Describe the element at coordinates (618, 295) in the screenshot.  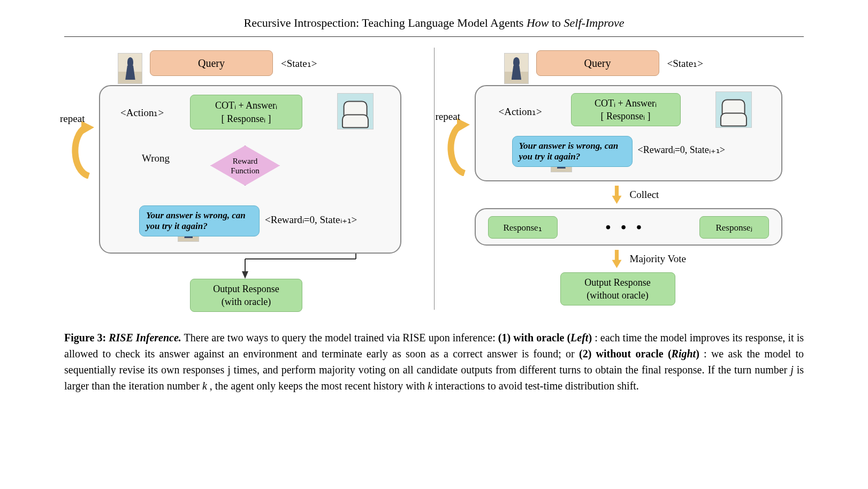
I see `output-line2-r: (without oracle)` at that location.